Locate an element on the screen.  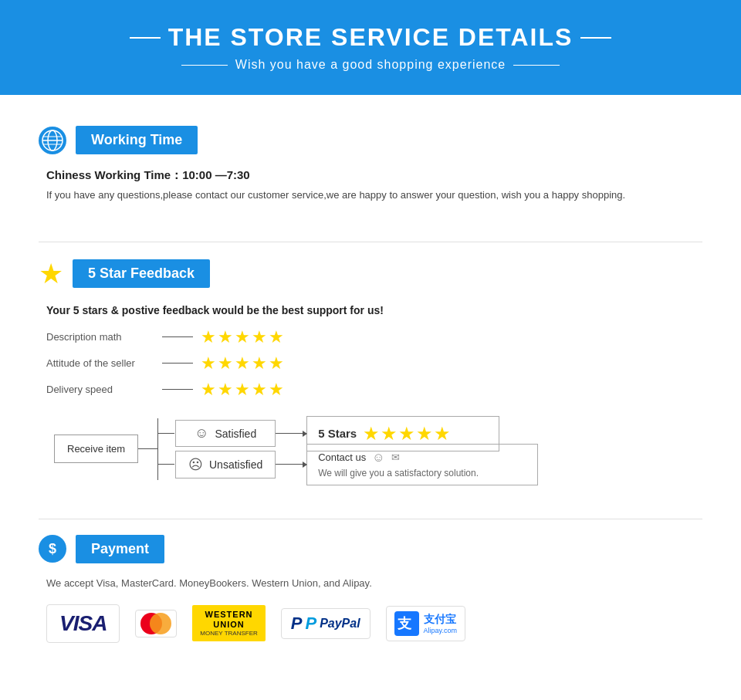
payment-header: $ Payment is located at coordinates (370, 550).